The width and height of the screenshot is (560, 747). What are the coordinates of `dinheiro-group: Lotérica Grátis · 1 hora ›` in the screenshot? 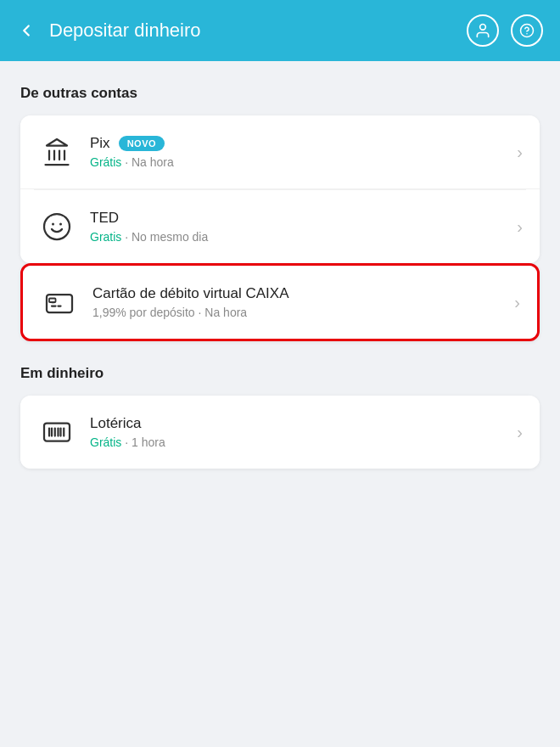 It's located at (280, 432).